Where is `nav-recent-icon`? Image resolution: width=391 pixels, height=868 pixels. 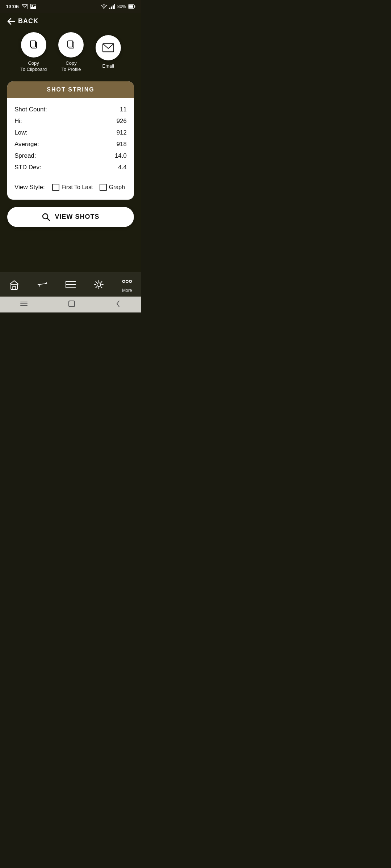
nav-recent-icon is located at coordinates (24, 304).